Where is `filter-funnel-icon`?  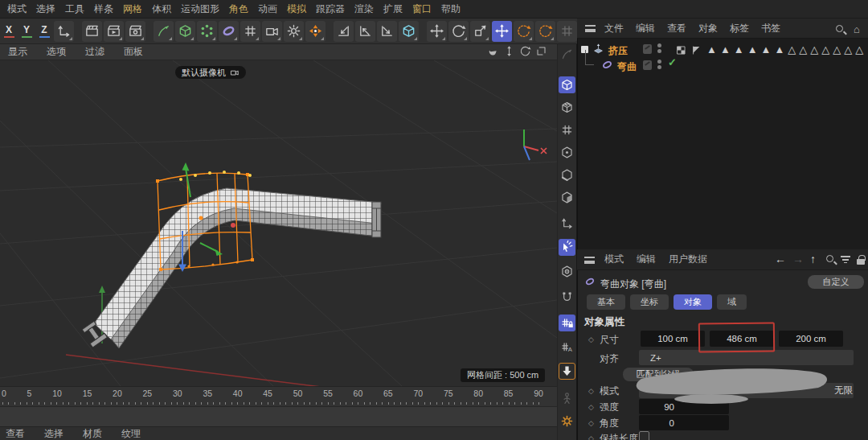 filter-funnel-icon is located at coordinates (845, 261).